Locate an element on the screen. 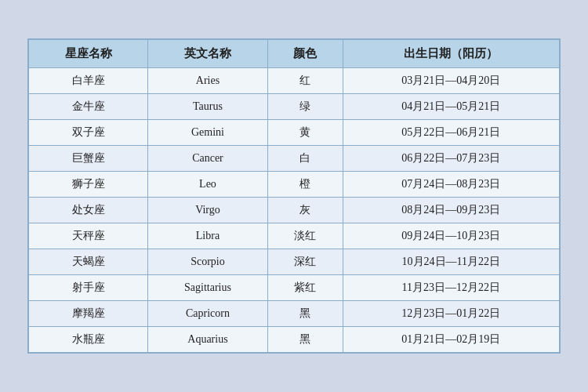 Image resolution: width=588 pixels, height=392 pixels. header-color: 颜色 is located at coordinates (305, 54).